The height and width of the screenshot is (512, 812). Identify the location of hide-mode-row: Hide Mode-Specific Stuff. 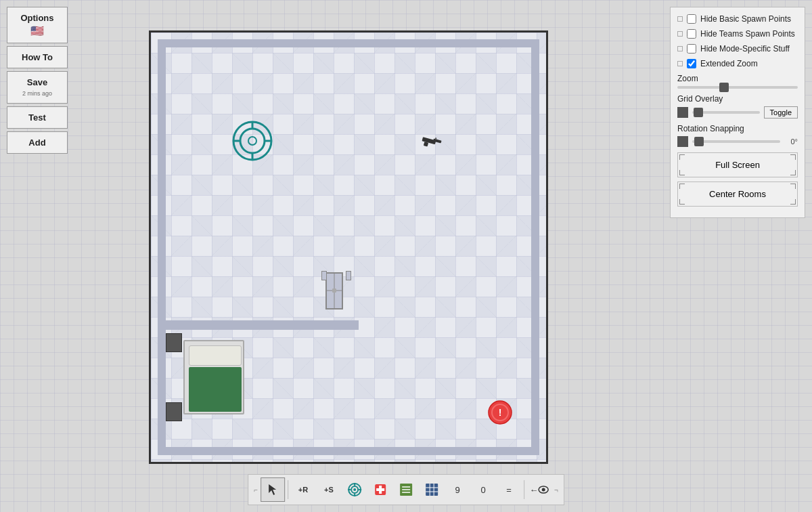
(738, 49).